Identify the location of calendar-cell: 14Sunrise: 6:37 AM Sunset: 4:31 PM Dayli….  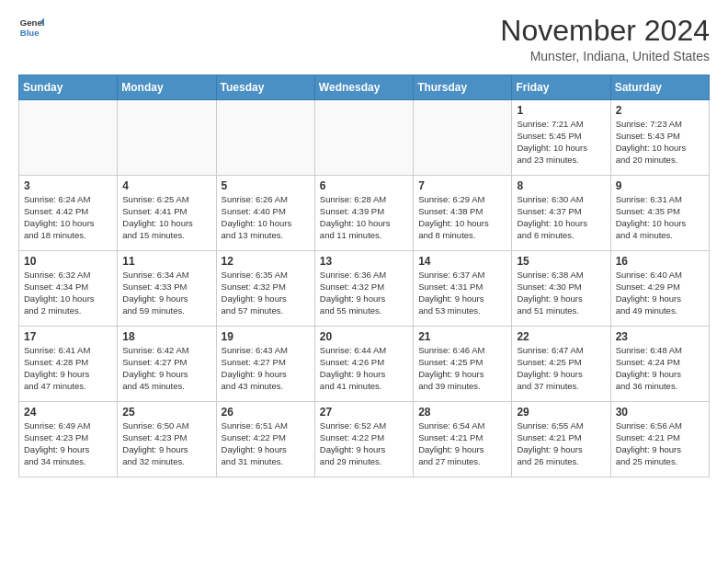
(463, 289).